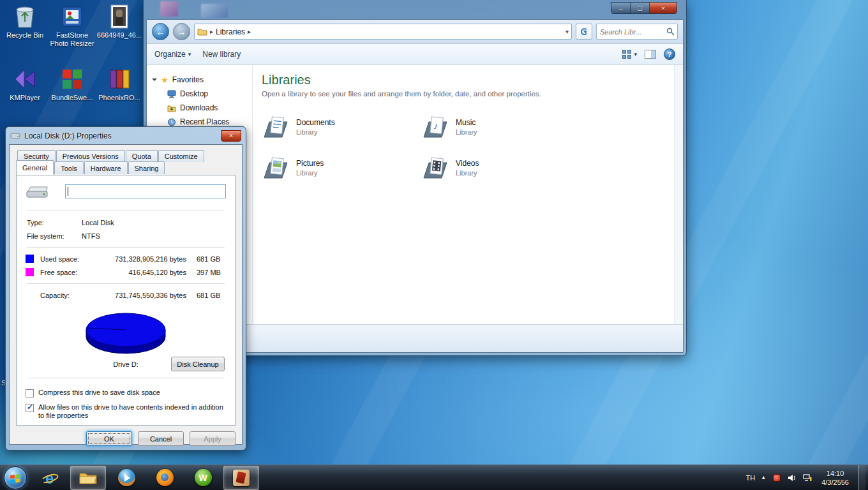 The height and width of the screenshot is (490, 868). What do you see at coordinates (15, 136) in the screenshot?
I see `drive-small-icon` at bounding box center [15, 136].